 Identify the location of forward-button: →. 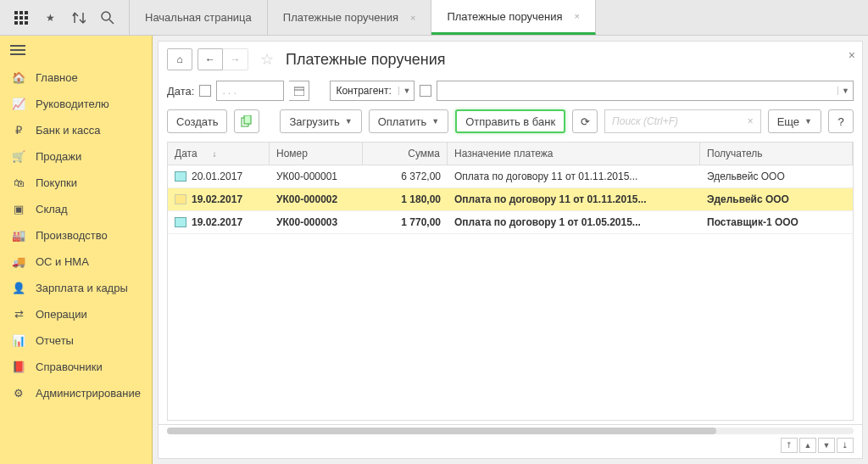
(236, 59).